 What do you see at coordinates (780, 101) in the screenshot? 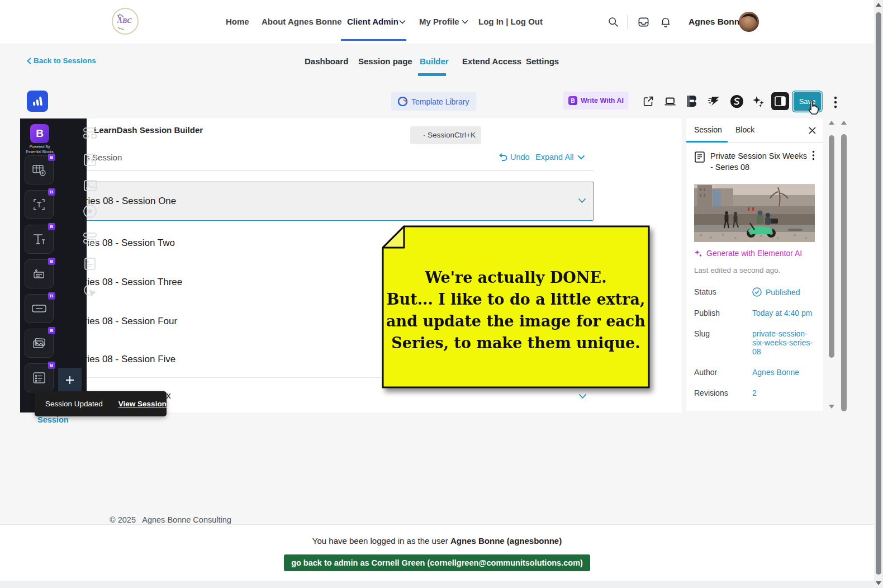
I see `settings-panel-toggle-button` at bounding box center [780, 101].